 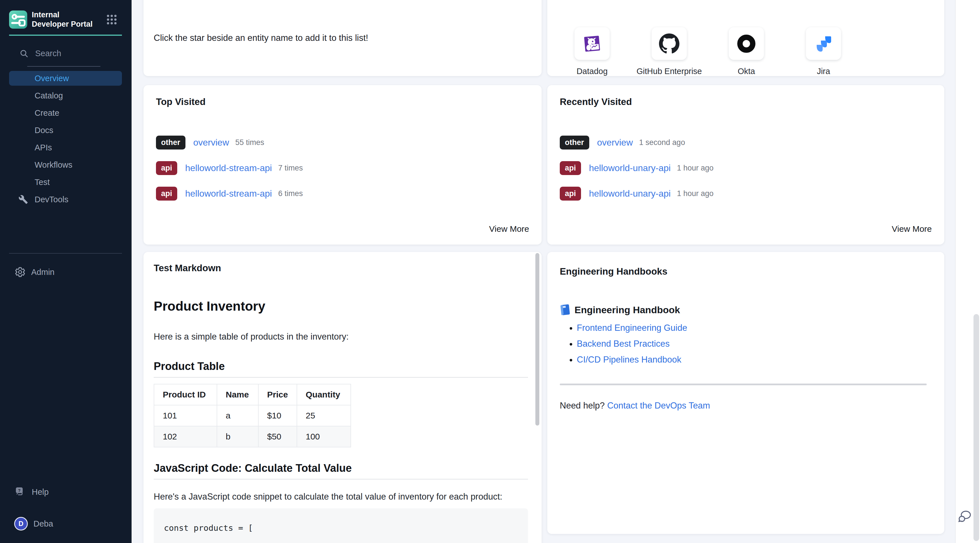 I want to click on table-header-cell: Product ID, so click(x=186, y=395).